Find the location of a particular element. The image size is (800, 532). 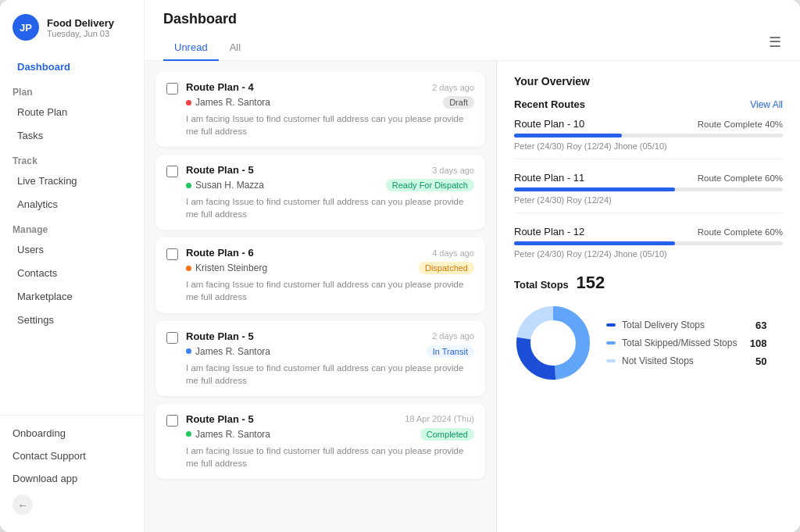

status-badge: In Transit is located at coordinates (450, 352).